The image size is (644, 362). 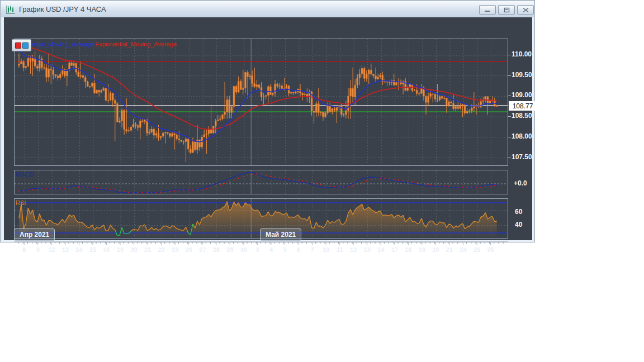 What do you see at coordinates (35, 235) in the screenshot?
I see `month-button-april: Апр 2021` at bounding box center [35, 235].